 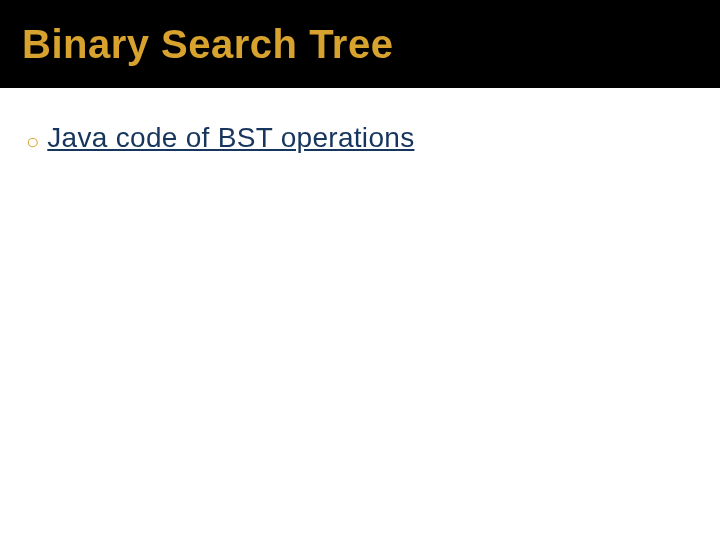 What do you see at coordinates (208, 44) in the screenshot?
I see `page-title: Binary Search Tree` at bounding box center [208, 44].